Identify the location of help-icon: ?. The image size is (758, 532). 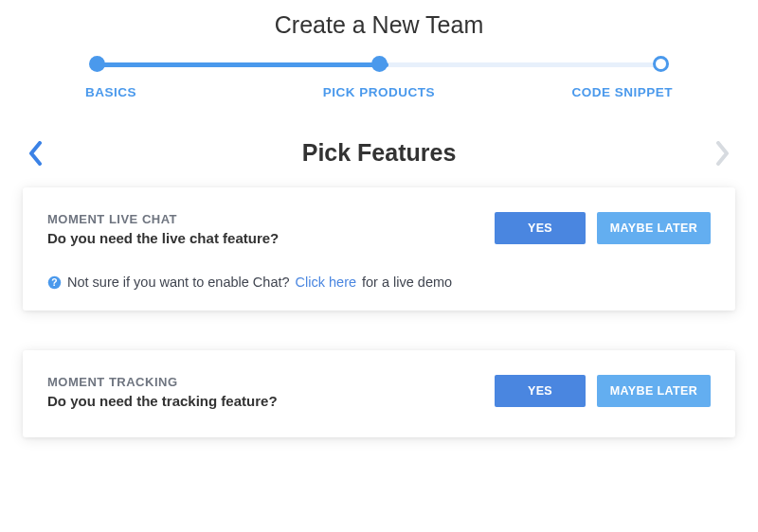
(55, 282).